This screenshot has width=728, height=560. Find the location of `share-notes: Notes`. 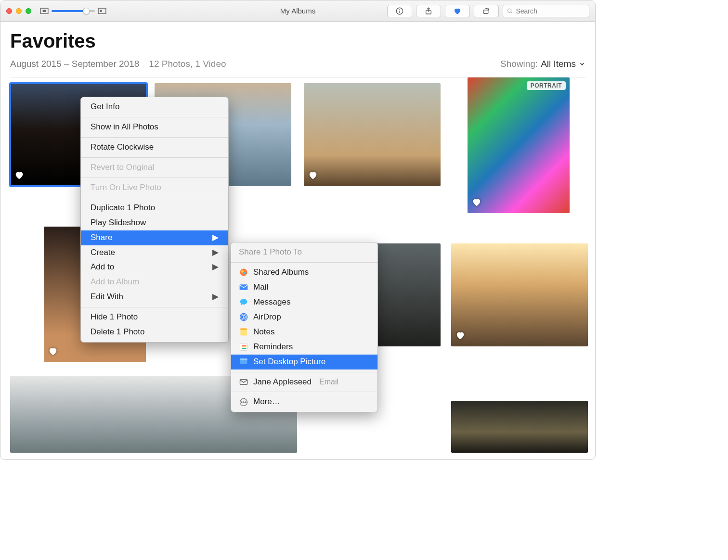

share-notes: Notes is located at coordinates (304, 332).